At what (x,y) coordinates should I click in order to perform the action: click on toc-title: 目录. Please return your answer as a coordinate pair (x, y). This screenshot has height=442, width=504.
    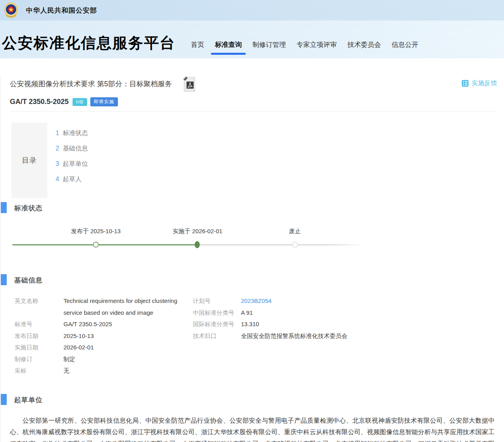
    Looking at the image, I should click on (30, 160).